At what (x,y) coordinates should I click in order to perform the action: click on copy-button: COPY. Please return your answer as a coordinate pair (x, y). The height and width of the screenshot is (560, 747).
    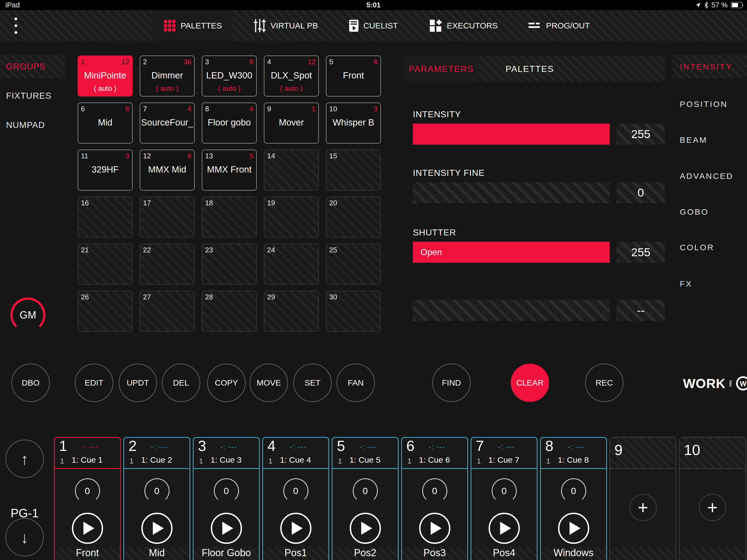
    Looking at the image, I should click on (226, 383).